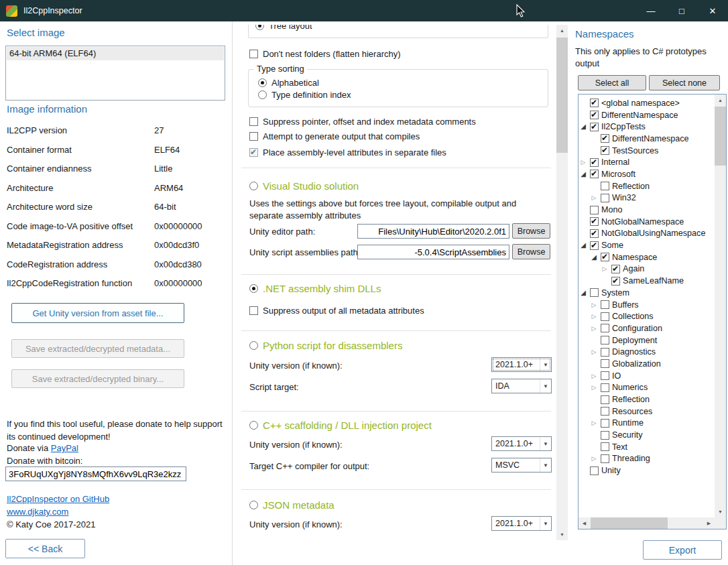  I want to click on select-none-button: Select none, so click(684, 83).